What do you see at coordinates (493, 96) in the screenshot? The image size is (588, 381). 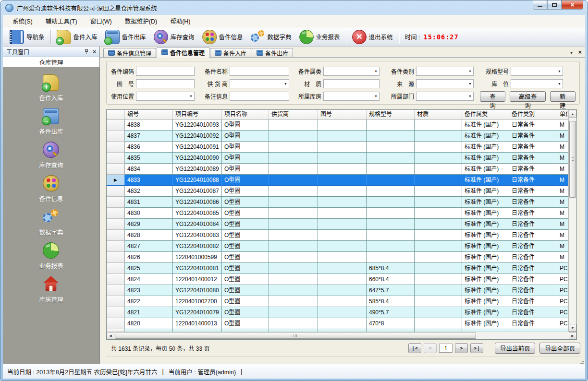 I see `query-button: 查询` at bounding box center [493, 96].